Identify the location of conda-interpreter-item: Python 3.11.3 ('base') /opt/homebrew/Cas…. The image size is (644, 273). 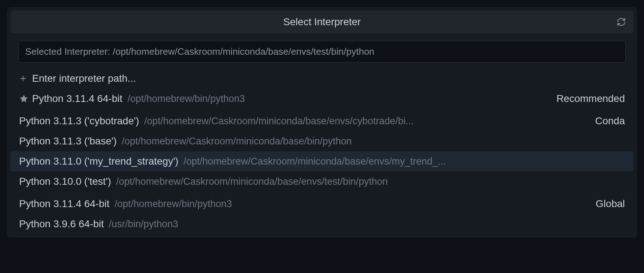
(322, 141).